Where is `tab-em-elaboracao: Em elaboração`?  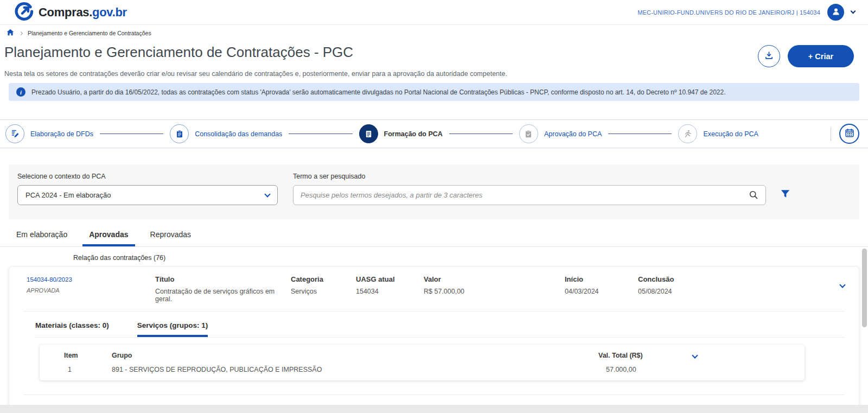
tab-em-elaboracao: Em elaboração is located at coordinates (42, 237).